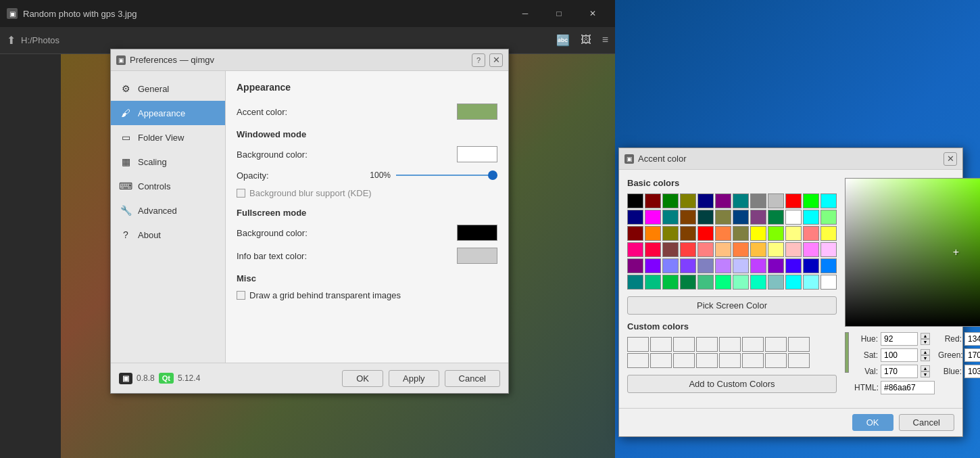  I want to click on html-input, so click(908, 388).